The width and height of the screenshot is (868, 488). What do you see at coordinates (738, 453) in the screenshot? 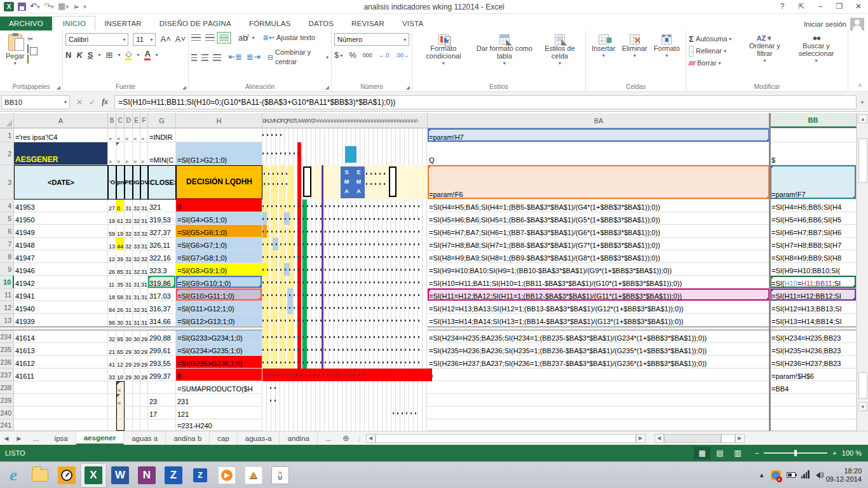
I see `page-break-view-icon: ▥` at bounding box center [738, 453].